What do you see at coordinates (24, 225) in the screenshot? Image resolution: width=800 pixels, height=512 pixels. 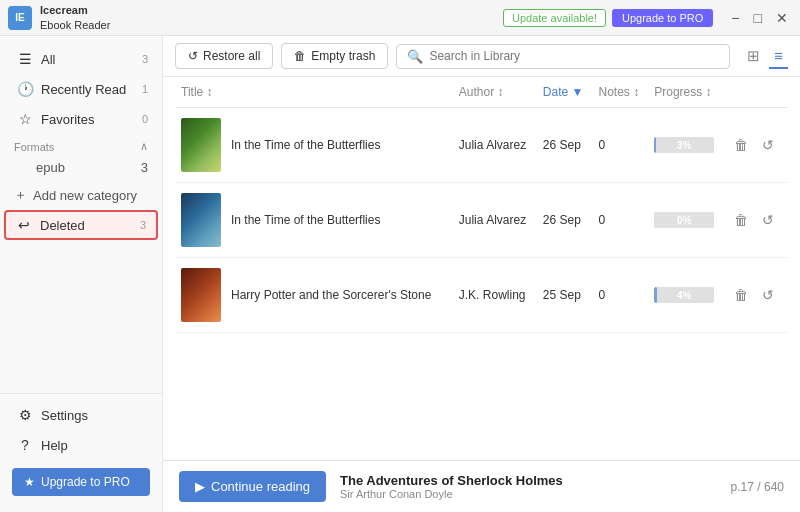 I see `deleted-icon: ↩` at bounding box center [24, 225].